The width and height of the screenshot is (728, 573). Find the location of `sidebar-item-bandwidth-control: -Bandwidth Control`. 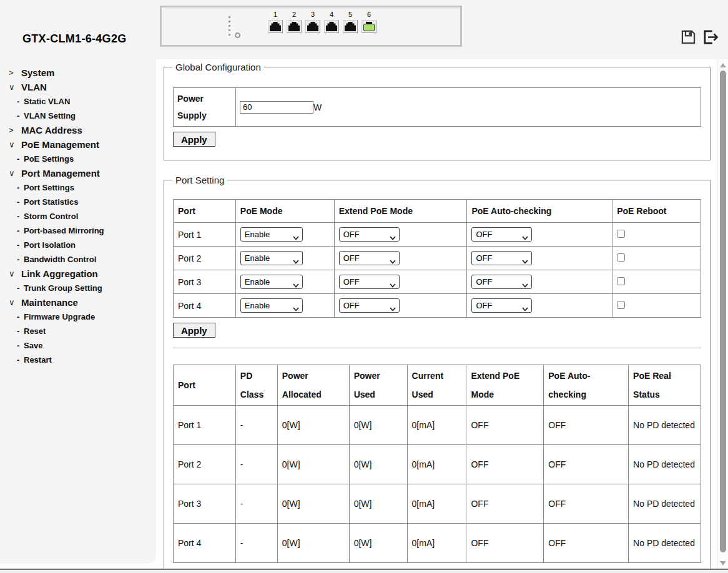

sidebar-item-bandwidth-control: -Bandwidth Control is located at coordinates (78, 260).